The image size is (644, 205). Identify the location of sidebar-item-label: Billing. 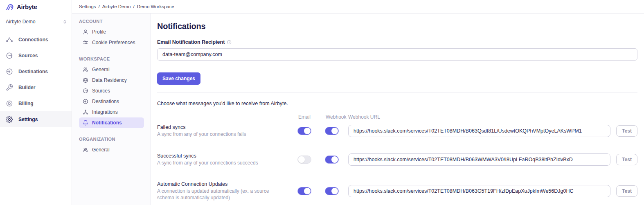
(26, 104).